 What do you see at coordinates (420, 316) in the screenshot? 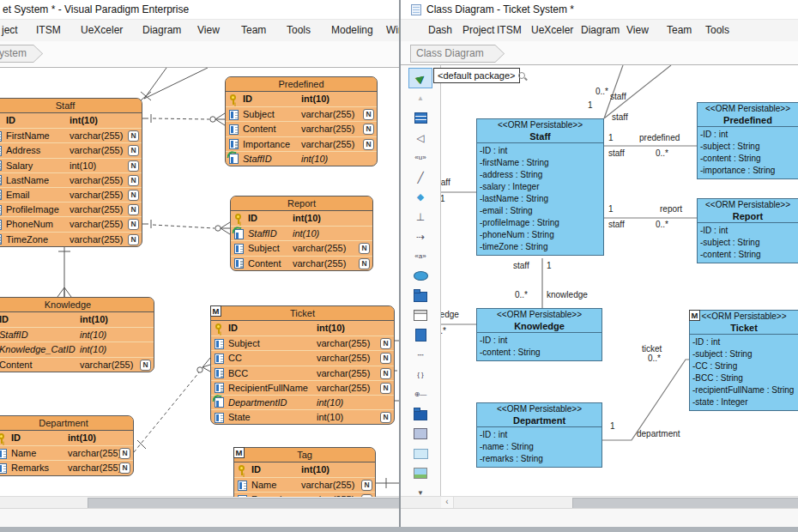
I see `frame-tool-icon` at bounding box center [420, 316].